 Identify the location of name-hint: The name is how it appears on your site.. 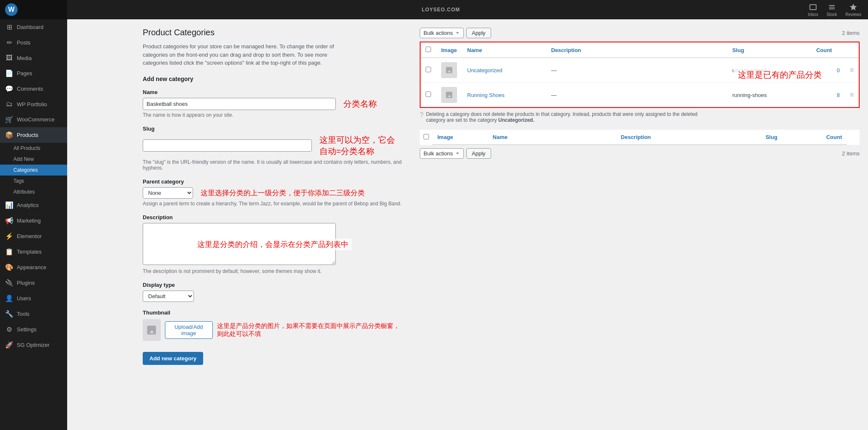
(273, 115).